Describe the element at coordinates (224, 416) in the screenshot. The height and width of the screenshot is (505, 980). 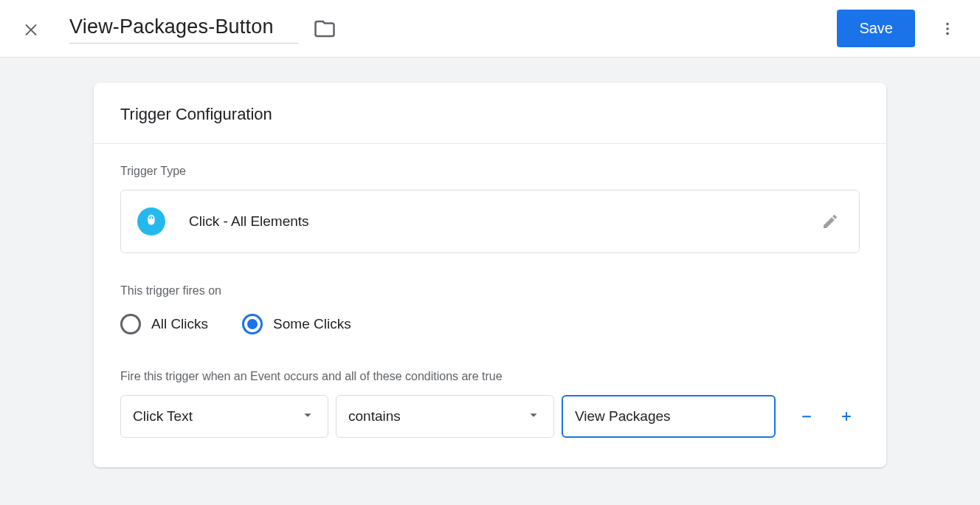
I see `condition-variable-select: Click Text` at that location.